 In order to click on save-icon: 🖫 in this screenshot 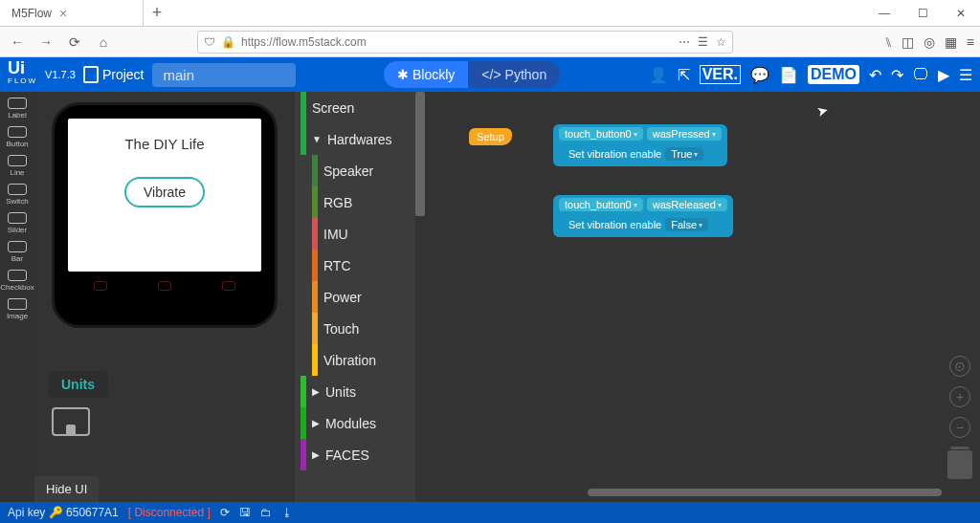, I will do `click(245, 512)`.